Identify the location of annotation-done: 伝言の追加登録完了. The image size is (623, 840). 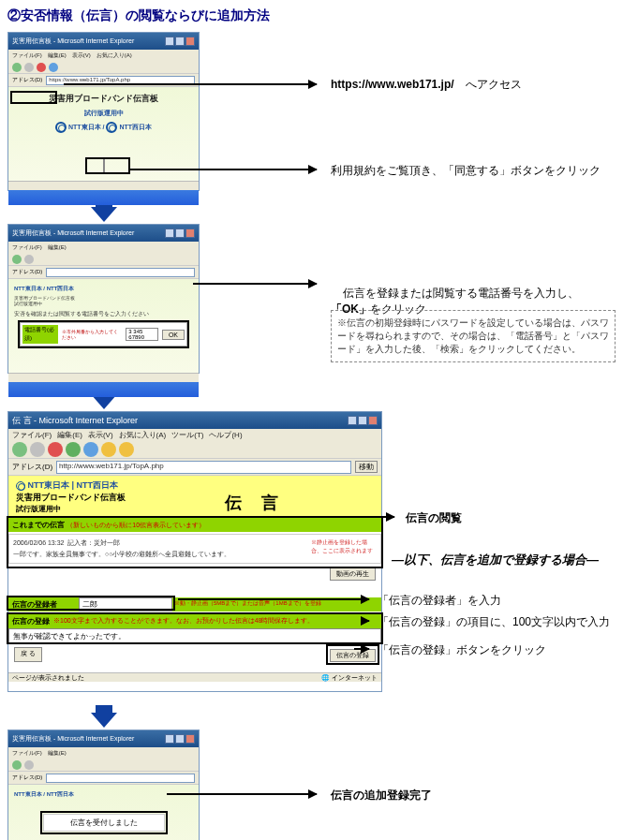
(381, 796).